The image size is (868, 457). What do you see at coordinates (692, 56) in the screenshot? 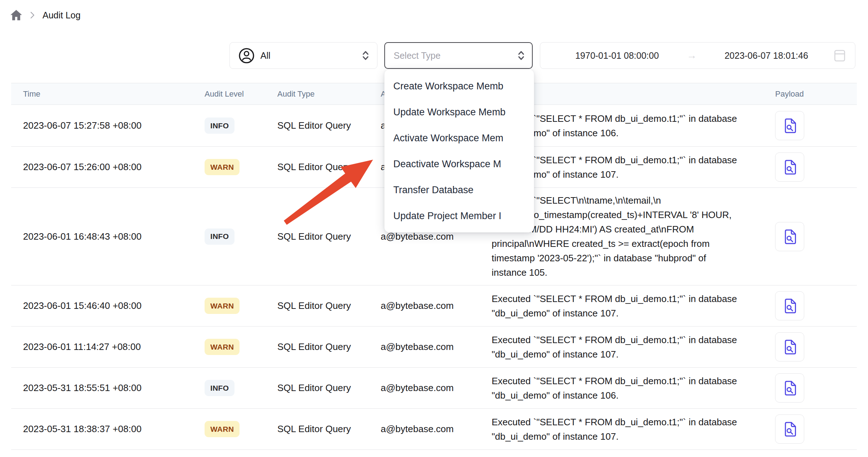
I see `arrow-right-icon: →` at bounding box center [692, 56].